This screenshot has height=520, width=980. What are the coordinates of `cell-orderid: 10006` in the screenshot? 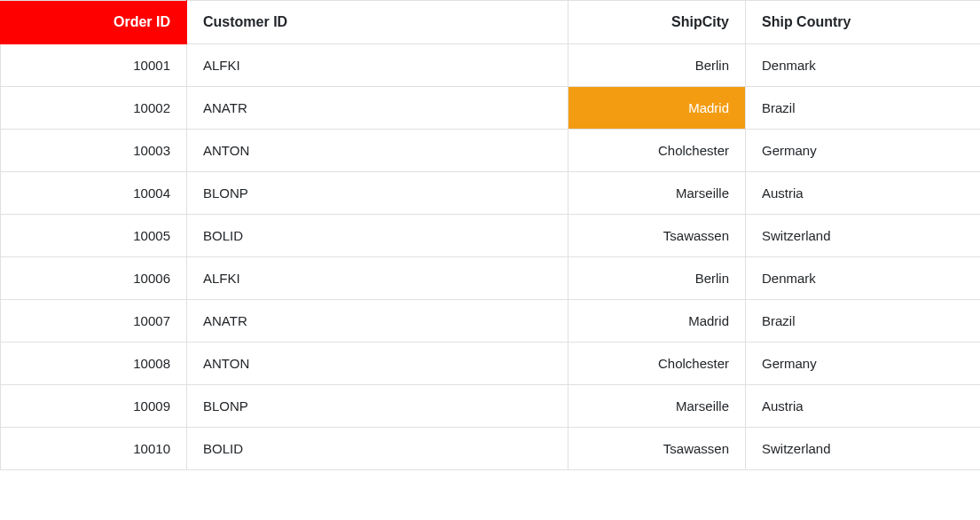 It's located at (94, 279).